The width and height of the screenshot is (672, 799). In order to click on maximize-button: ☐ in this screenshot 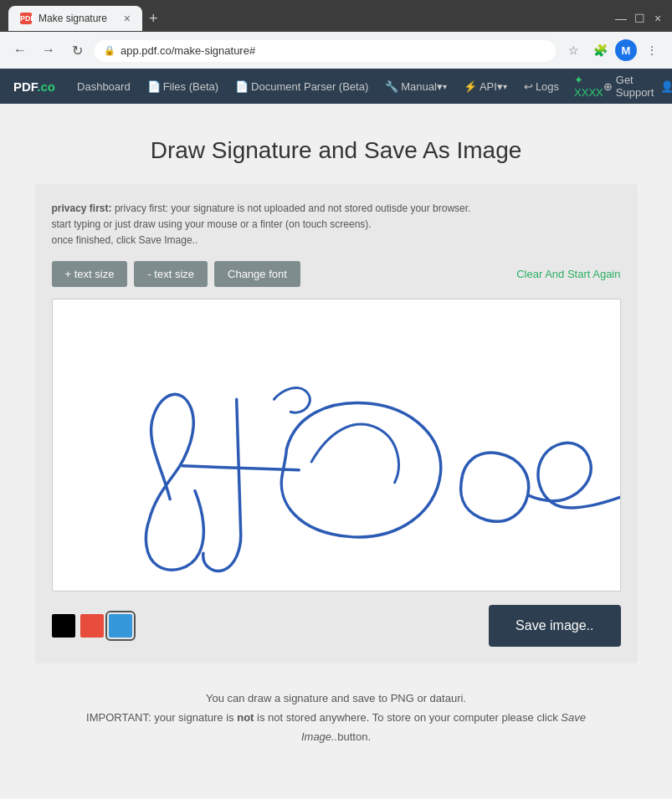, I will do `click(639, 18)`.